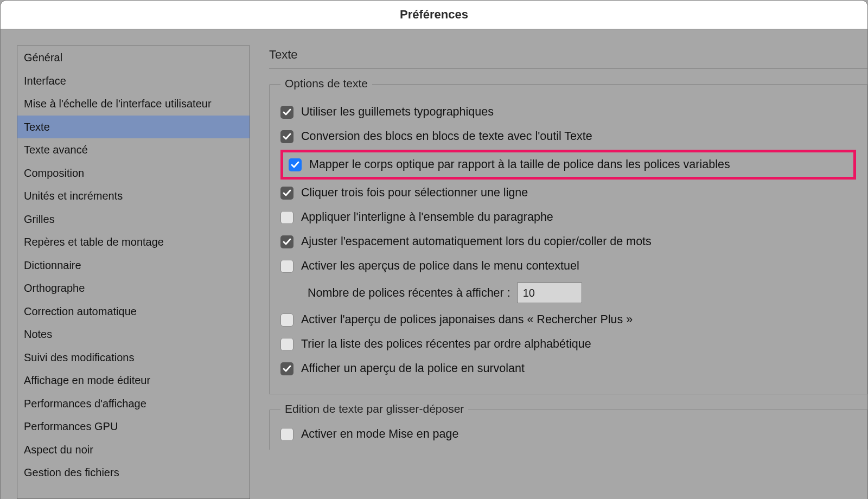 The height and width of the screenshot is (499, 868). Describe the element at coordinates (467, 320) in the screenshot. I see `option-japanese-preview-label: Activer l'aperçu de polices japonaises d…` at that location.